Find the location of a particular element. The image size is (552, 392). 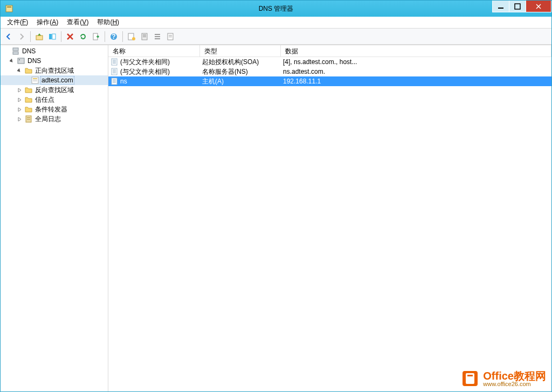

record-row: (与父文件夹相同)名称服务器(NS)ns.adtest.com. is located at coordinates (330, 72).